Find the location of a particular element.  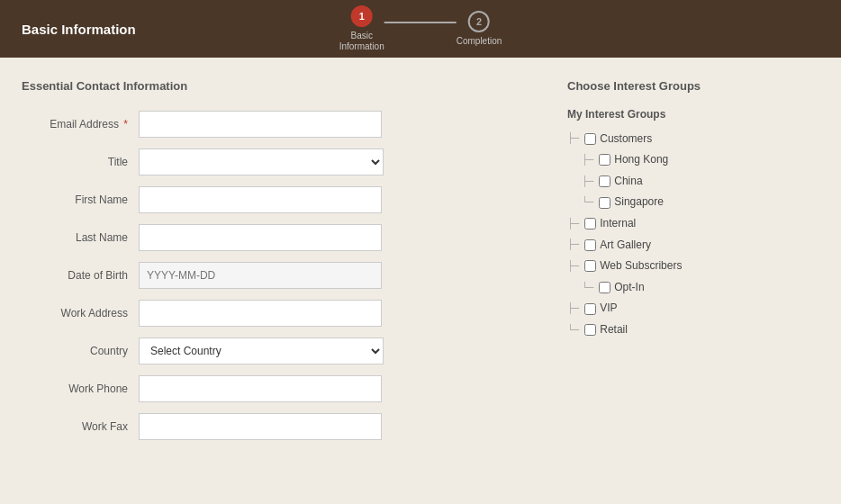

work-fax-row: Work Fax is located at coordinates (284, 427).